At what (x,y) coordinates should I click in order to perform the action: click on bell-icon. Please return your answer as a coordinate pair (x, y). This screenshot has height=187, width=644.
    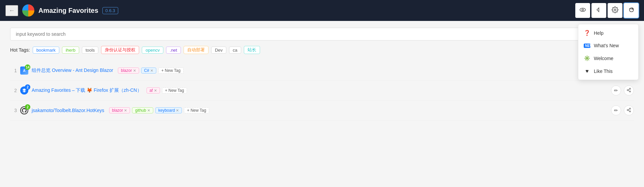
    Looking at the image, I should click on (599, 11).